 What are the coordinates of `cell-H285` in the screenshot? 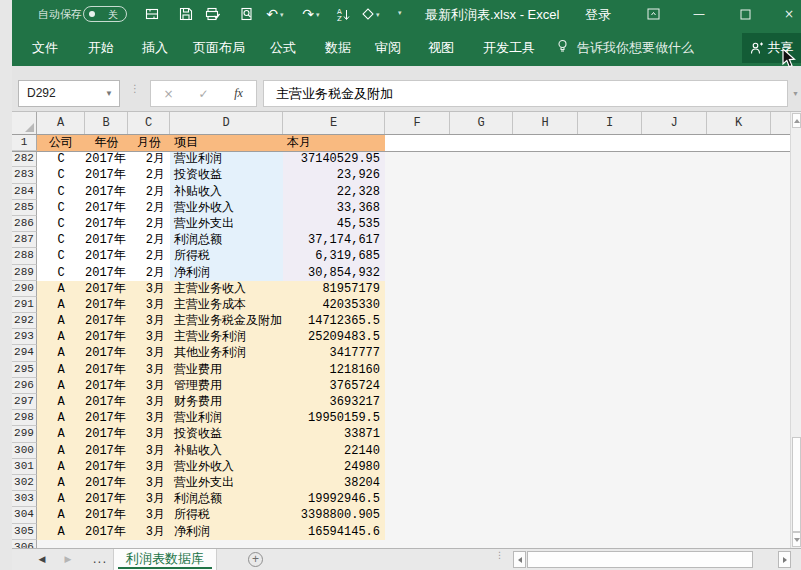 It's located at (546, 208).